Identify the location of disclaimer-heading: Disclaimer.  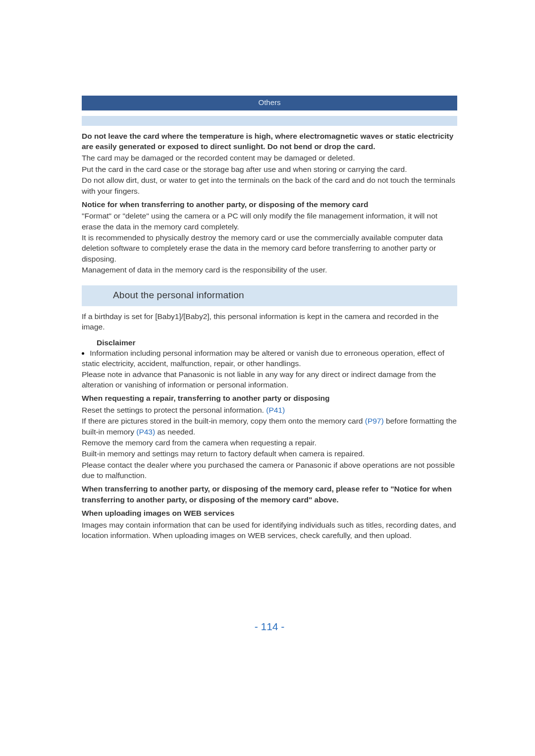
(277, 343).